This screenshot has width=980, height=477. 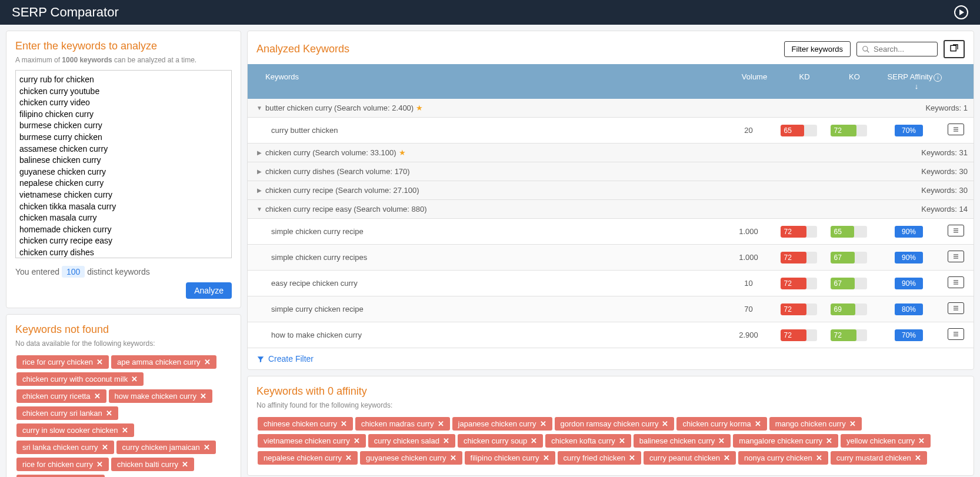 I want to click on keyword-tag: chicken curry korma✕, so click(x=721, y=423).